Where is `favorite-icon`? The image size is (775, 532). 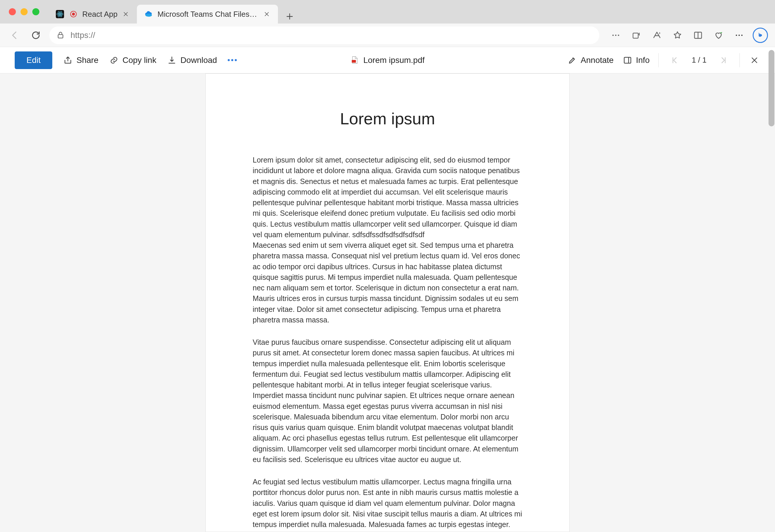
favorite-icon is located at coordinates (678, 35).